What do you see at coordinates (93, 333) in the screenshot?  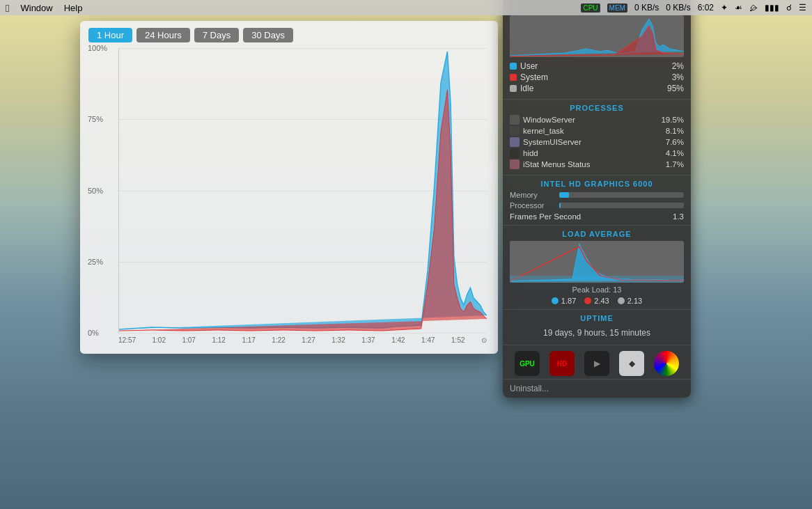 I see `label-0: 0%` at bounding box center [93, 333].